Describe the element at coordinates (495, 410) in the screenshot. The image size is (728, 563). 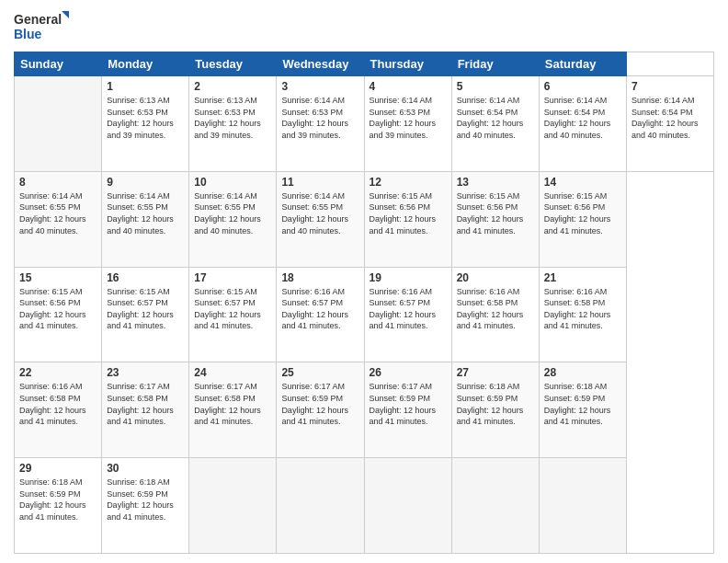
I see `calendar-day-cell: 27 Sunrise: 6:18 AMSunset: 6:59 PMDaylig…` at that location.